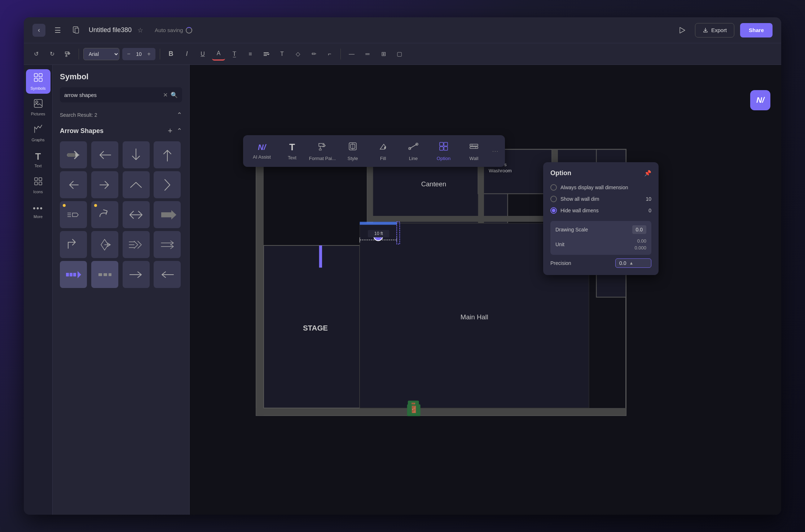  I want to click on symbol-dashed-arrow-right, so click(74, 275).